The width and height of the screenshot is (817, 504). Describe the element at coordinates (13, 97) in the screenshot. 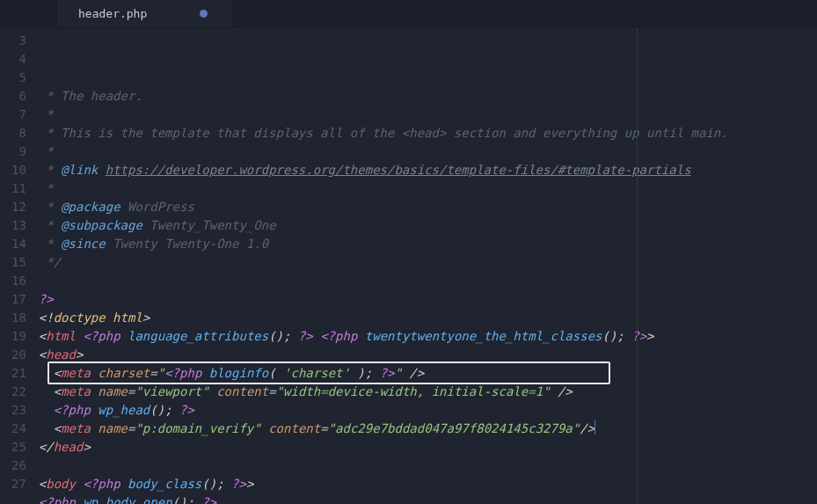

I see `line-number: 6` at that location.